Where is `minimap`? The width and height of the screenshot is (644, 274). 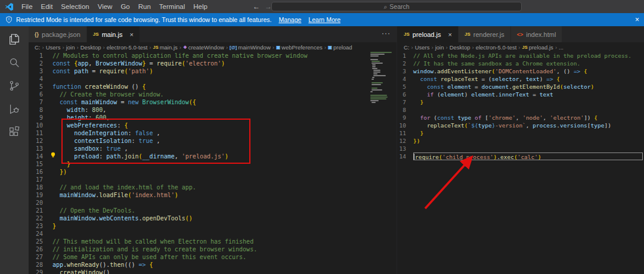 minimap is located at coordinates (383, 77).